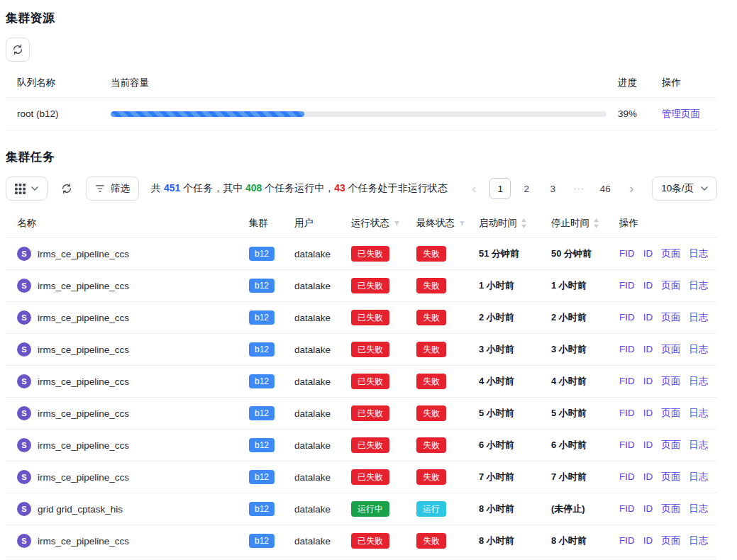 This screenshot has width=737, height=560. What do you see at coordinates (55, 114) in the screenshot?
I see `queue-name: root (b12)` at bounding box center [55, 114].